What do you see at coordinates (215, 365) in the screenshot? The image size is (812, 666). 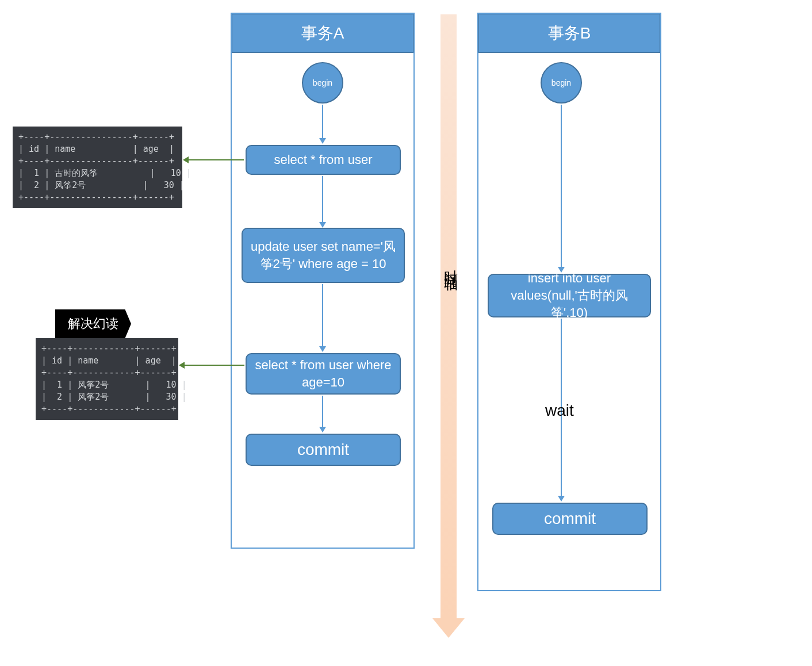 I see `arrow-table2-line` at bounding box center [215, 365].